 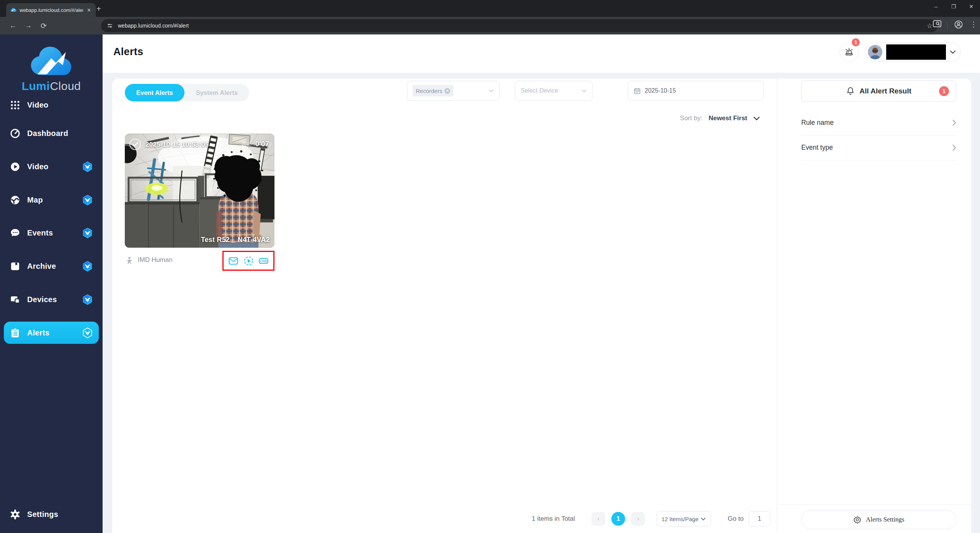 What do you see at coordinates (60, 515) in the screenshot?
I see `sidebar-item-label: Settings` at bounding box center [60, 515].